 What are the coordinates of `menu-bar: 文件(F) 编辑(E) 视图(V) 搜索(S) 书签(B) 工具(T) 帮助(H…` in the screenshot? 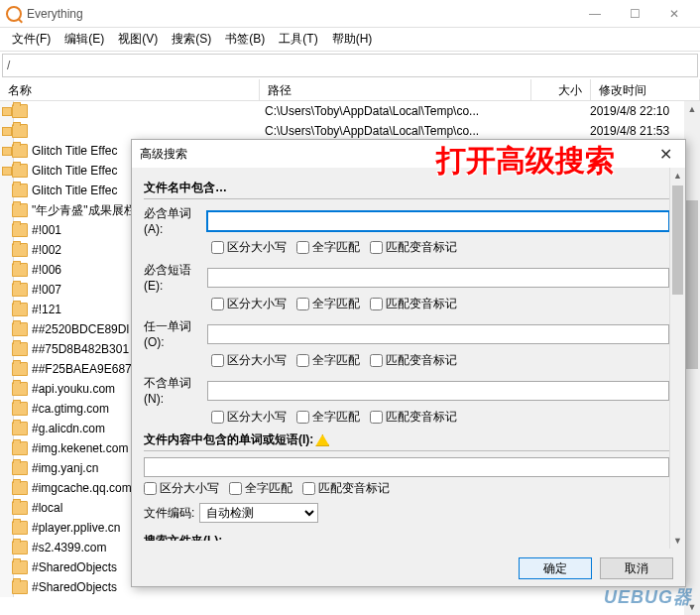 It's located at (350, 40).